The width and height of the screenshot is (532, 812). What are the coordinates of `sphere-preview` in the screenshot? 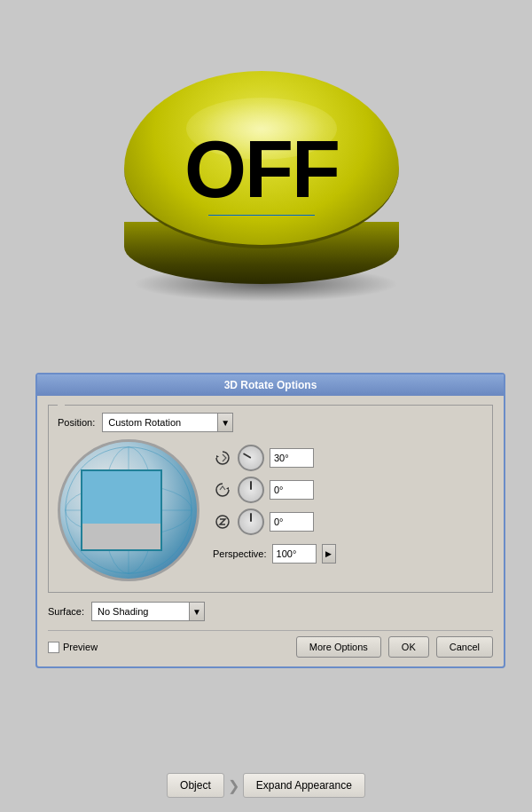 It's located at (129, 510).